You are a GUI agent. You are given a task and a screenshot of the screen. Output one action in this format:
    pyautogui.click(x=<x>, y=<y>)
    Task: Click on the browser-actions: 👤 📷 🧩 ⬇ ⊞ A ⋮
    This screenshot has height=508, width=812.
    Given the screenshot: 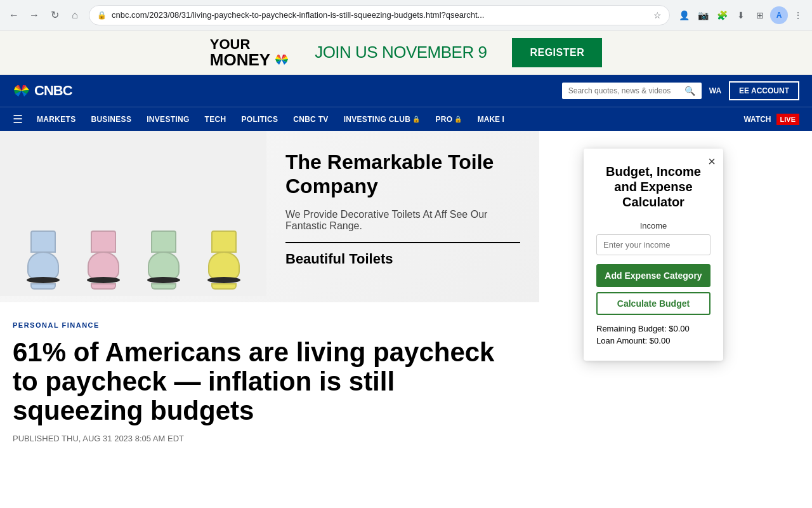 What is the action you would take?
    pyautogui.click(x=741, y=15)
    